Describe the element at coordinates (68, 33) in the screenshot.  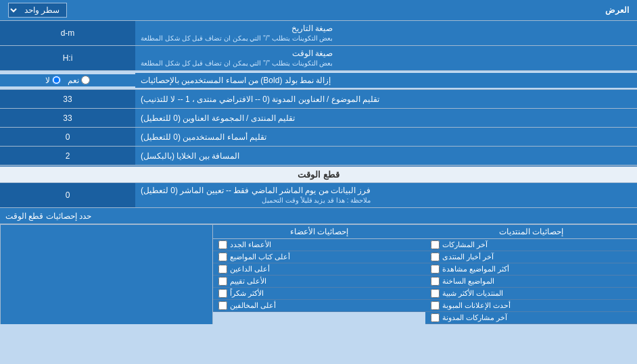
I see `date-format-input` at that location.